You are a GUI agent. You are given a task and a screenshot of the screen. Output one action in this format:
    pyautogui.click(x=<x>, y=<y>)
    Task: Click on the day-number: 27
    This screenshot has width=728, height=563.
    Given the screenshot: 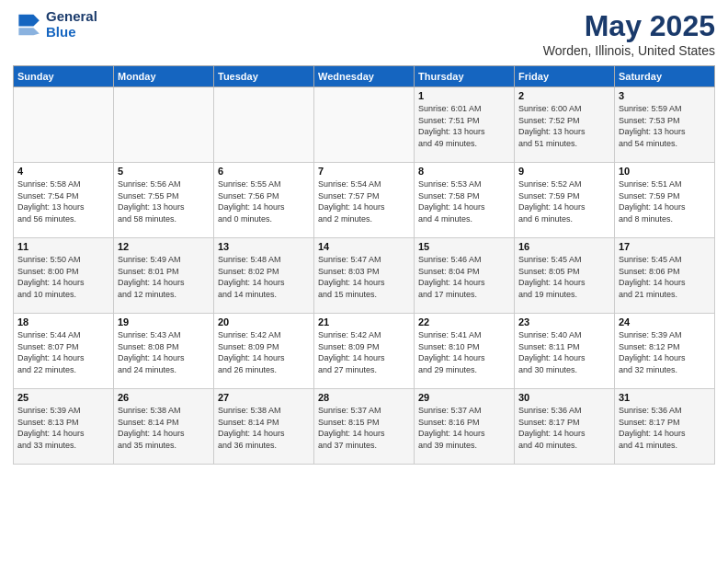 What is the action you would take?
    pyautogui.click(x=264, y=397)
    